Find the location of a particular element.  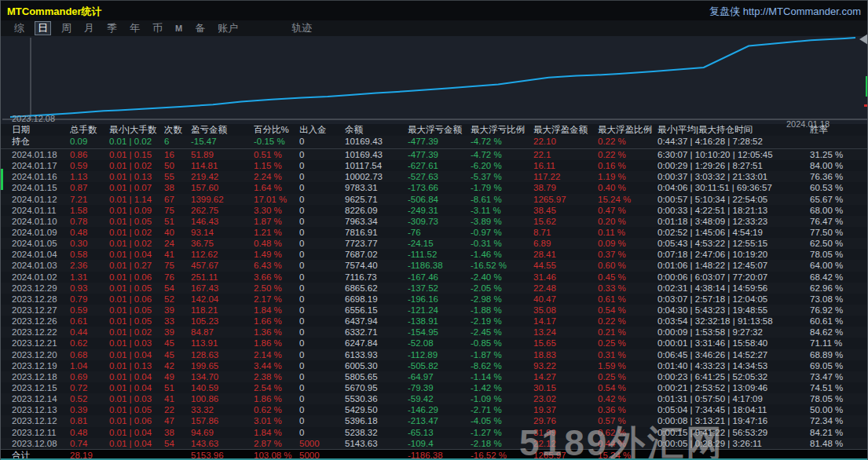

menu-item-轨迹: 轨迹 is located at coordinates (302, 28).